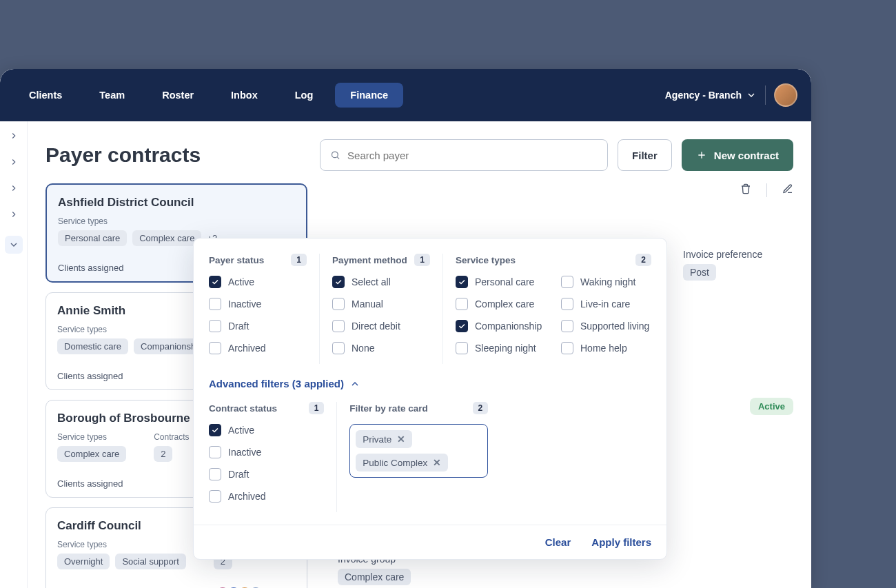 The height and width of the screenshot is (588, 896). What do you see at coordinates (746, 190) in the screenshot?
I see `delete-button` at bounding box center [746, 190].